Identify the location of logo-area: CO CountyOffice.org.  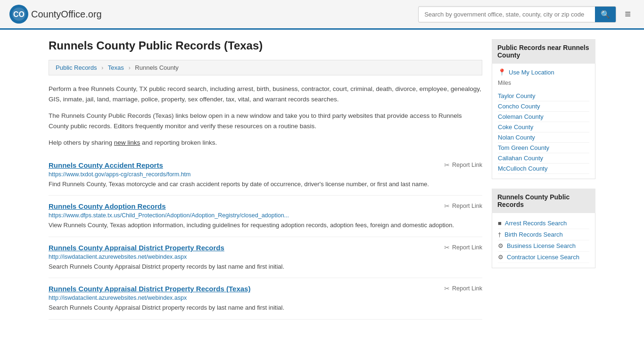
(56, 14).